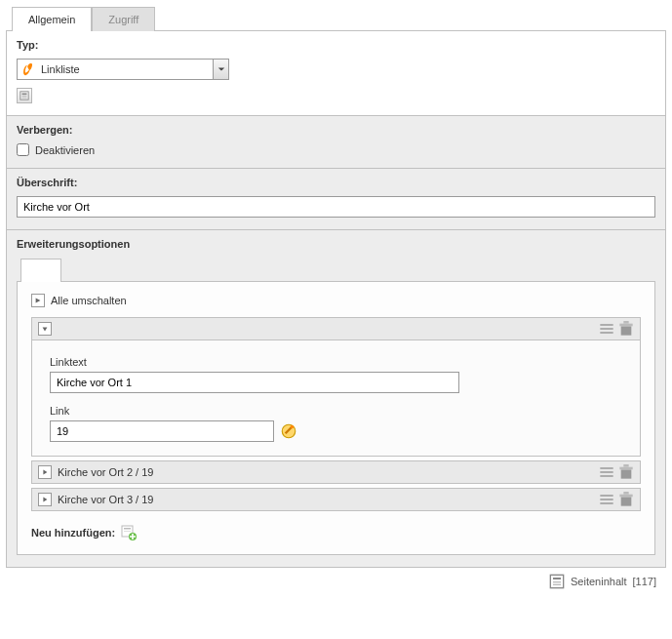  Describe the element at coordinates (162, 431) in the screenshot. I see `link-input` at that location.